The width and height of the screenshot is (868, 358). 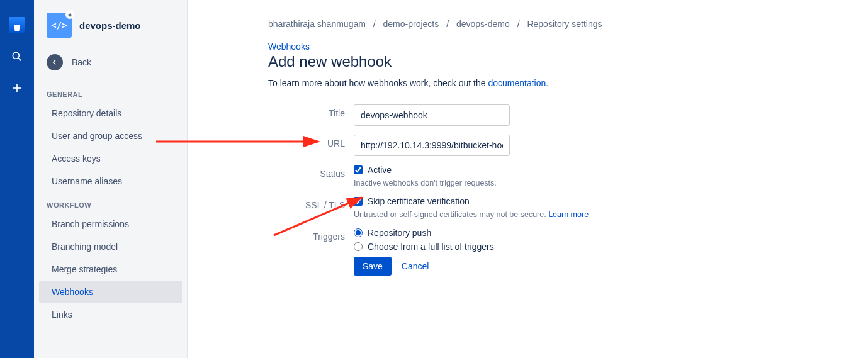 I want to click on ssl-help: Untrusted or self-signed certificates ma…, so click(x=471, y=215).